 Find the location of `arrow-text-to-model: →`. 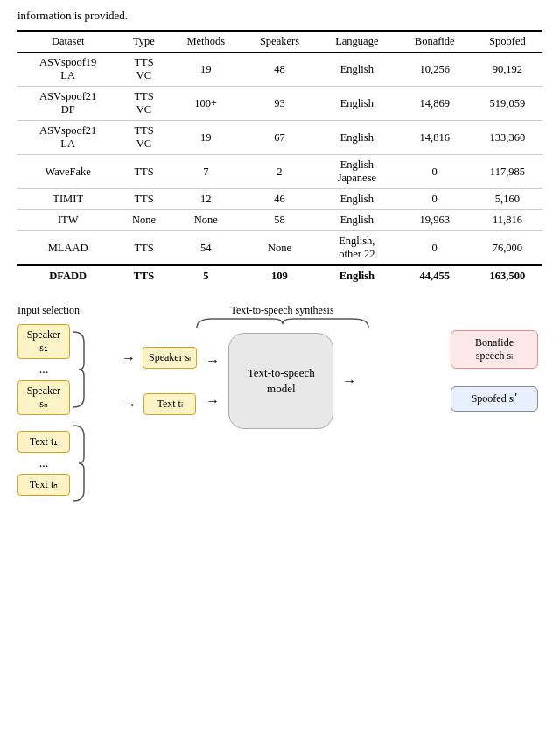

arrow-text-to-model: → is located at coordinates (213, 401).